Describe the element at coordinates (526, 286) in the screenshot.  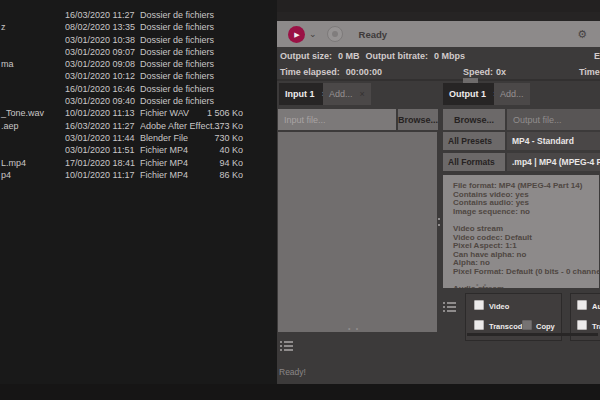
I see `info-line: Audio stream` at that location.